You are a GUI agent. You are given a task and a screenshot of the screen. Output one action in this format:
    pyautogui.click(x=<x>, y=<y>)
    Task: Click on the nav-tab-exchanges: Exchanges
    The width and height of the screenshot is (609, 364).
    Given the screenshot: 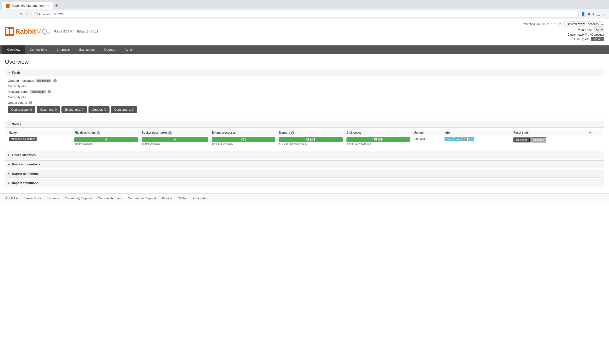 What is the action you would take?
    pyautogui.click(x=87, y=50)
    